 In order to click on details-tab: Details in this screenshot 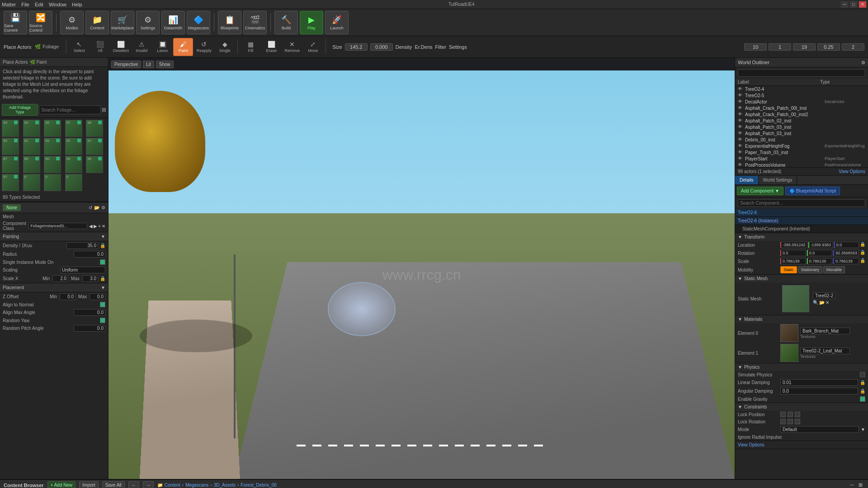, I will do `click(747, 180)`.